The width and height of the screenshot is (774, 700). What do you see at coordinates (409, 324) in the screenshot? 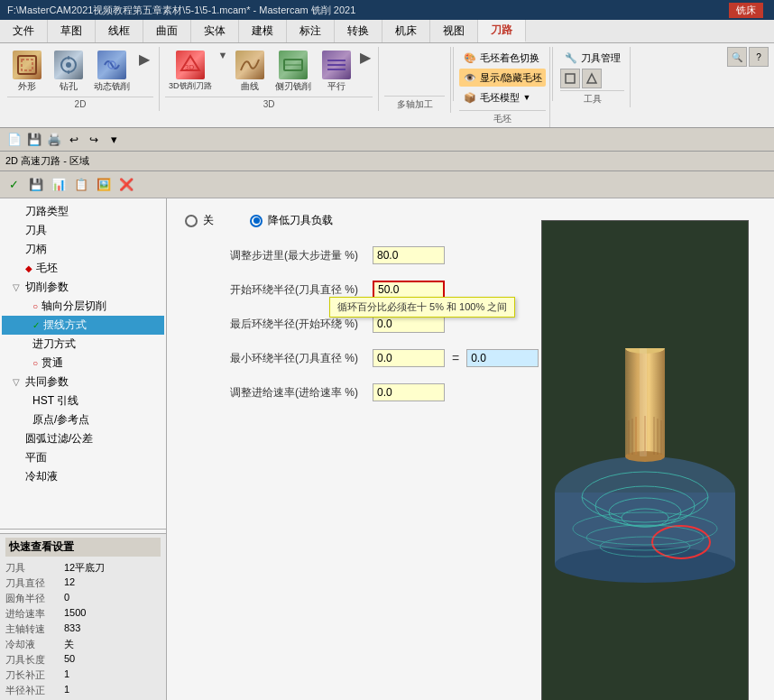
I see `end-loop-input` at bounding box center [409, 324].